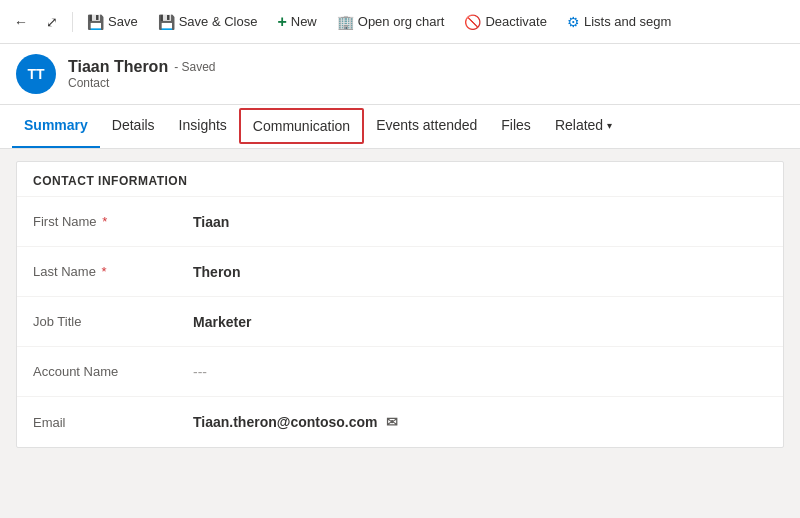 The height and width of the screenshot is (518, 800). Describe the element at coordinates (282, 22) in the screenshot. I see `new-icon: +` at that location.